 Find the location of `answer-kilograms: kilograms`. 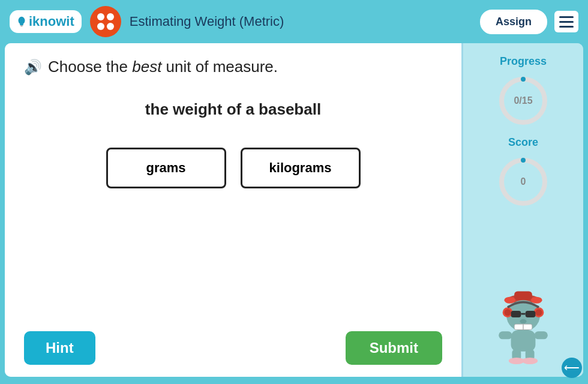

answer-kilograms: kilograms is located at coordinates (301, 168).